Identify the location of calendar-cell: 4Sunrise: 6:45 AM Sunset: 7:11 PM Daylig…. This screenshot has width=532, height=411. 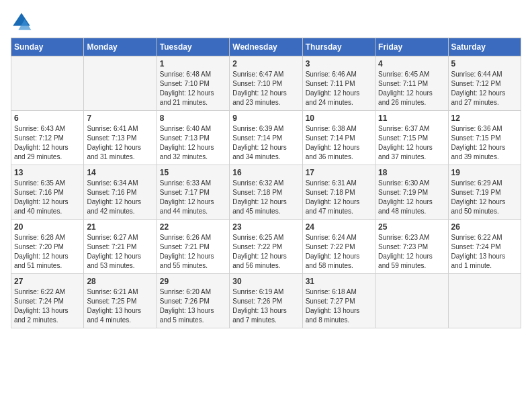
(412, 83).